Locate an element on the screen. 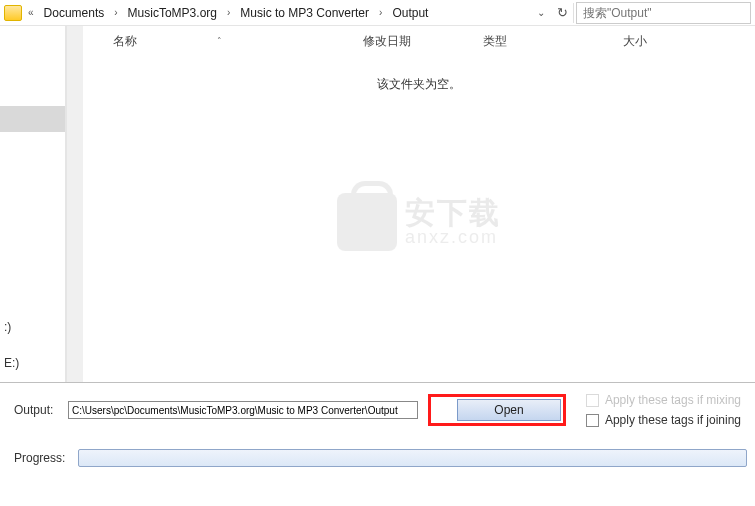 The width and height of the screenshot is (755, 506). search-input-wrapper is located at coordinates (664, 13).